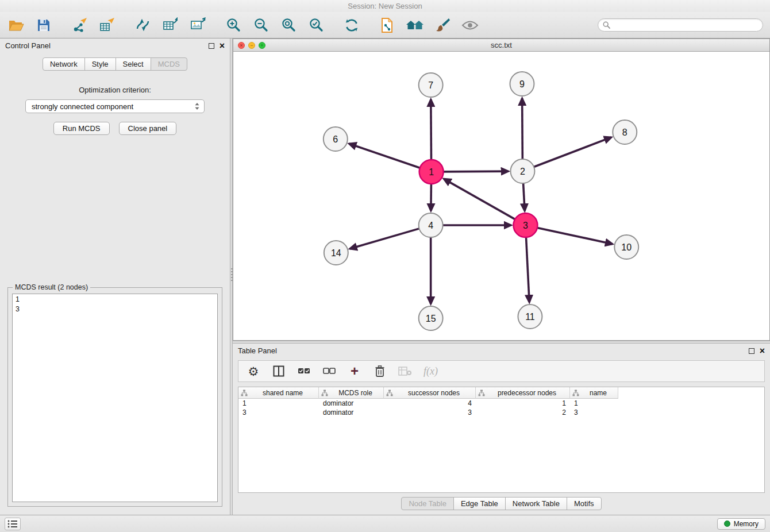  Describe the element at coordinates (352, 25) in the screenshot. I see `refresh-group` at that location.